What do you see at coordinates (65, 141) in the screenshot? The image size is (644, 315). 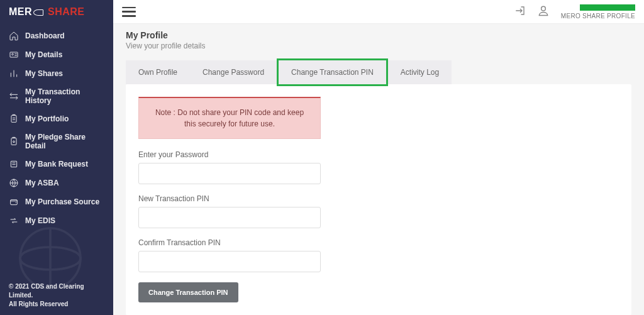 I see `sidebar-item-label: My Pledge Share Detail` at bounding box center [65, 141].